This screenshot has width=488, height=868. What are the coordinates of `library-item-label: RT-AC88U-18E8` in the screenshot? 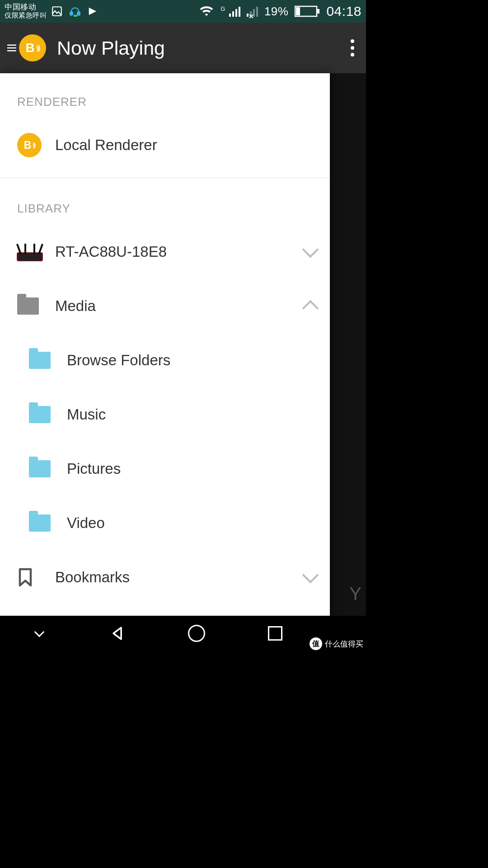 It's located at (180, 252).